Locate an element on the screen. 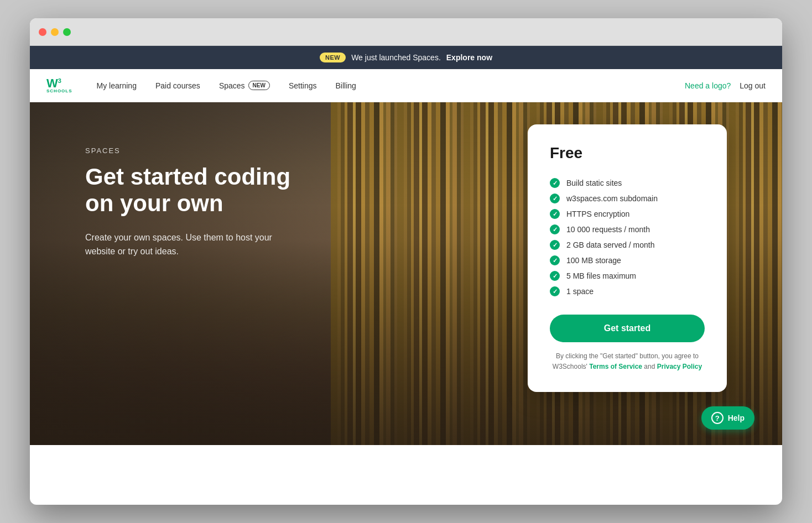 The height and width of the screenshot is (523, 812). list-item: ✓ 100 MB storage is located at coordinates (627, 260).